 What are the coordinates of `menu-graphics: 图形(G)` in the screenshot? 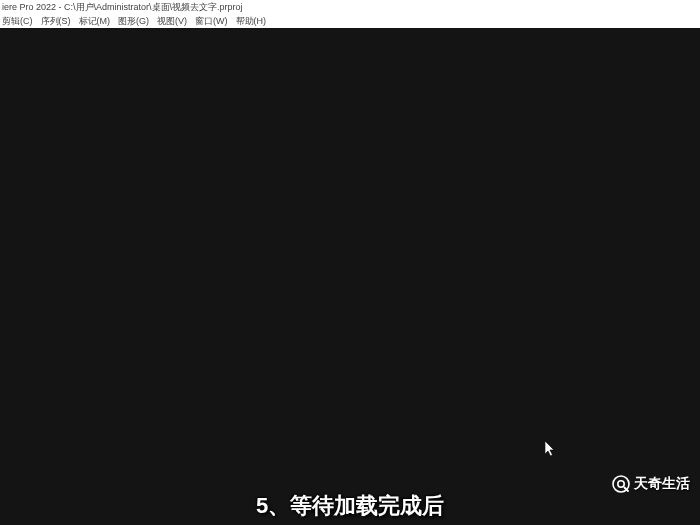 It's located at (134, 21).